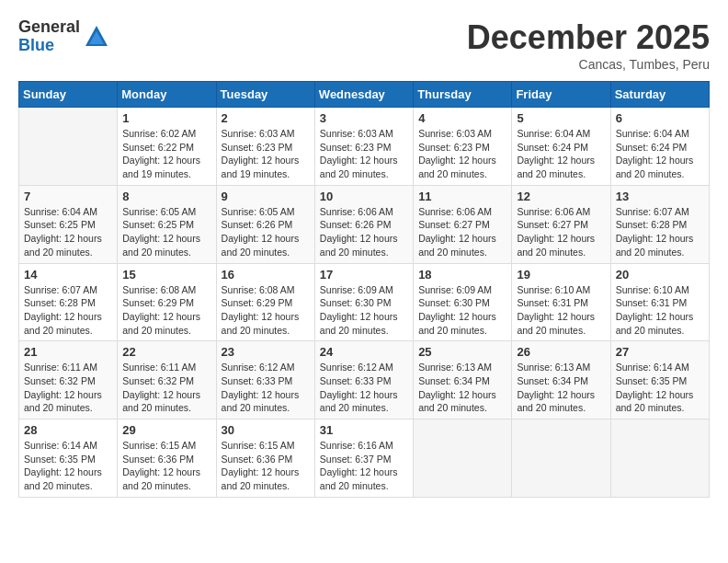 This screenshot has height=563, width=728. Describe the element at coordinates (265, 302) in the screenshot. I see `calendar-cell: 16Sunrise: 6:08 AMSunset: 6:29 PMDayligh…` at that location.